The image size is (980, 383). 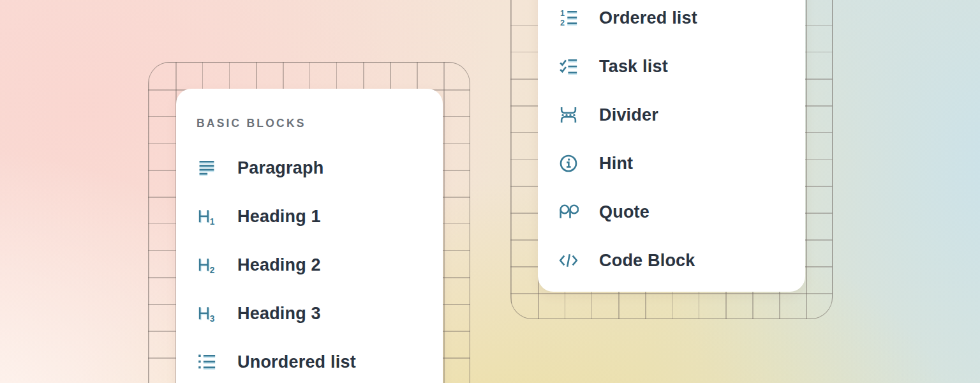 I want to click on divider-icon, so click(x=568, y=115).